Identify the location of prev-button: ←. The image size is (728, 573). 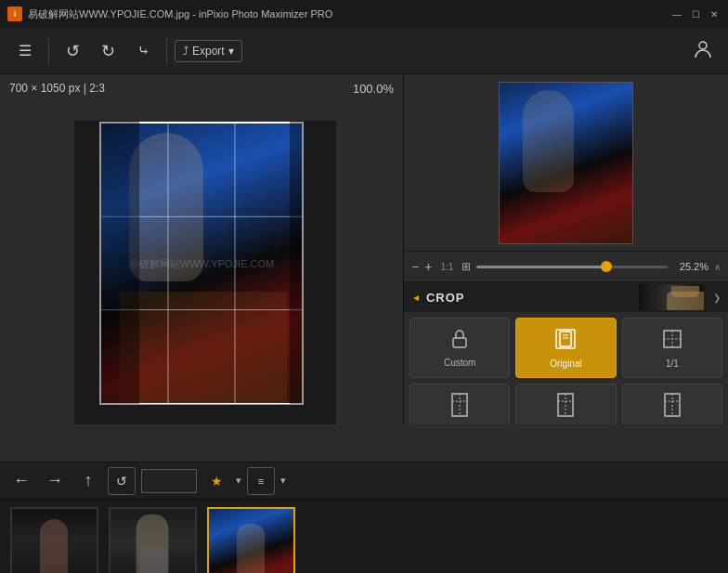
(21, 481).